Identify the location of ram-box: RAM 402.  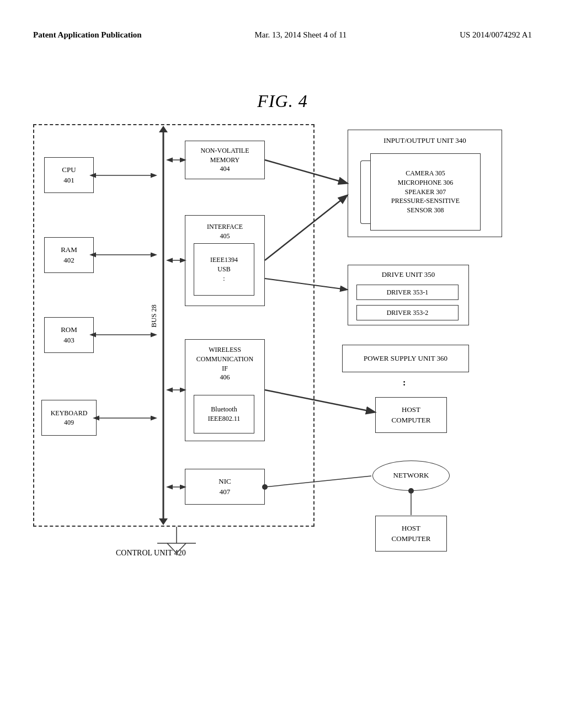
(69, 255).